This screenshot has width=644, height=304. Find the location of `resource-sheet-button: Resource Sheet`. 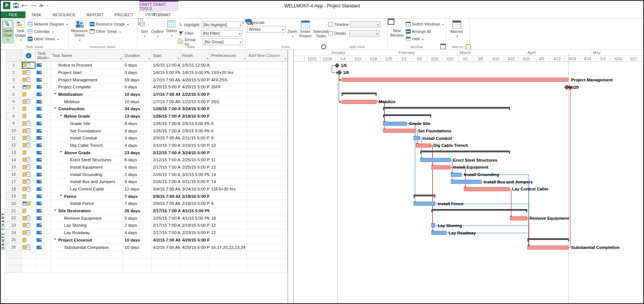

resource-sheet-button: Resource Sheet is located at coordinates (79, 31).